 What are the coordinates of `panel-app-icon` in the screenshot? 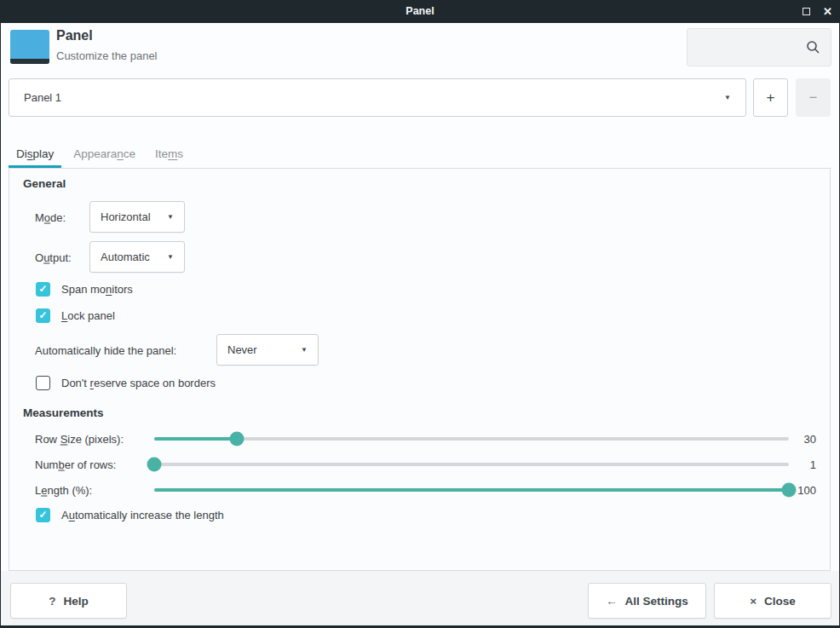 It's located at (30, 47).